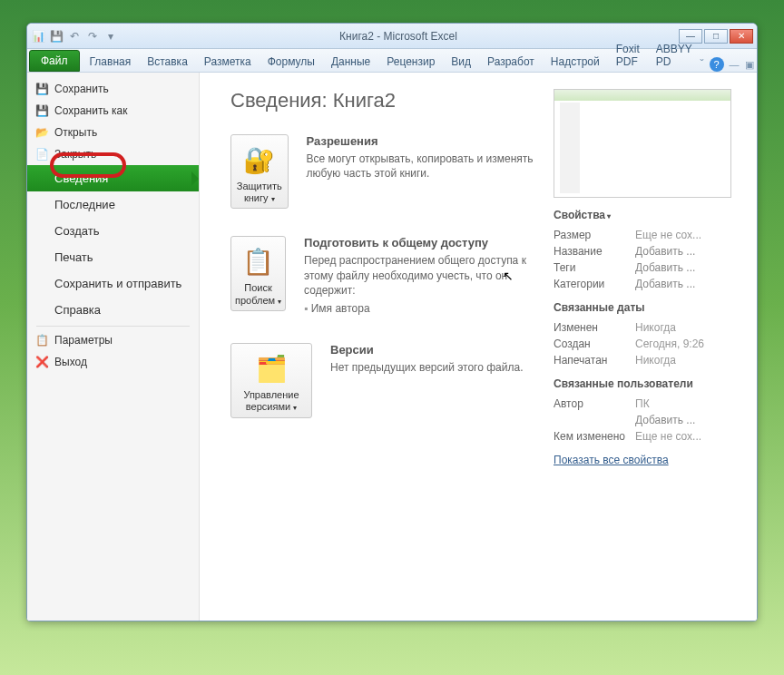  Describe the element at coordinates (111, 36) in the screenshot. I see `qat-dropdown-icon: ▾` at that location.